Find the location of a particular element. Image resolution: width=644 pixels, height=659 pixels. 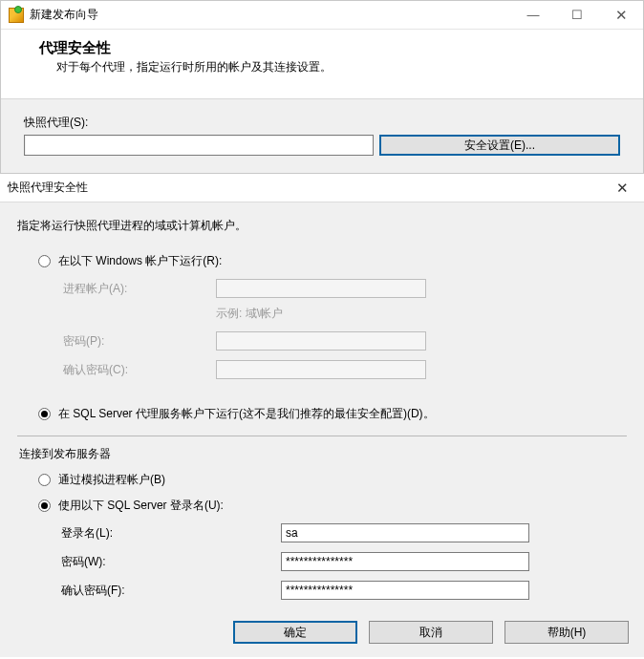

connect-impersonate-label: 通过模拟进程帐户(B) is located at coordinates (112, 479).